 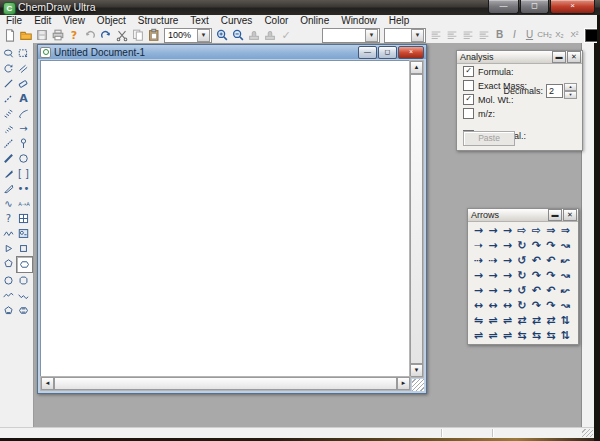 What do you see at coordinates (534, 7) in the screenshot?
I see `maximize-button: ◻` at bounding box center [534, 7].